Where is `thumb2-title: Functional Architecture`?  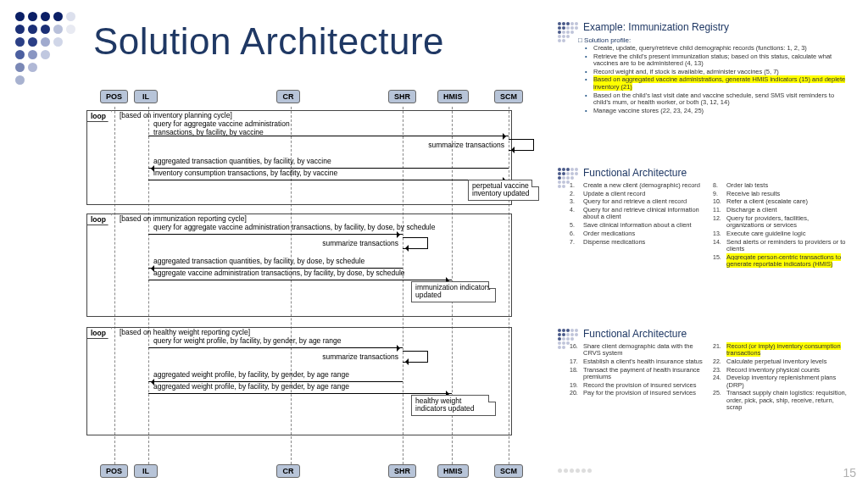 thumb2-title: Functional Architecture is located at coordinates (719, 174).